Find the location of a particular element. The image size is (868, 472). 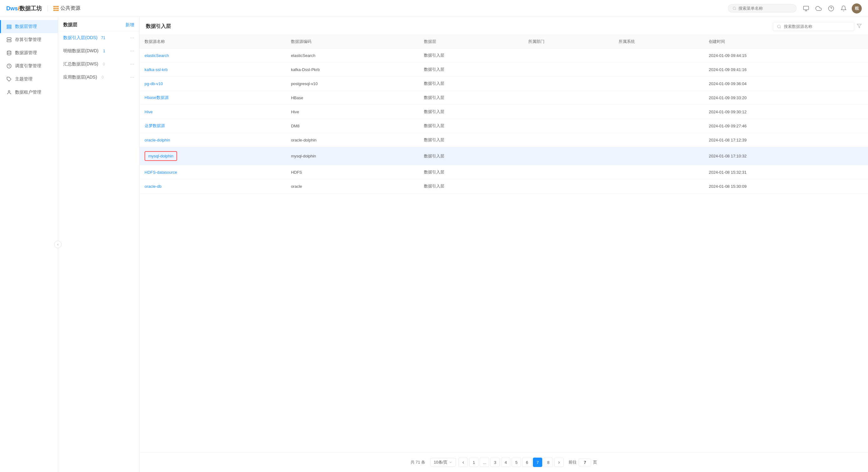

page-6-button: 6 is located at coordinates (527, 462).